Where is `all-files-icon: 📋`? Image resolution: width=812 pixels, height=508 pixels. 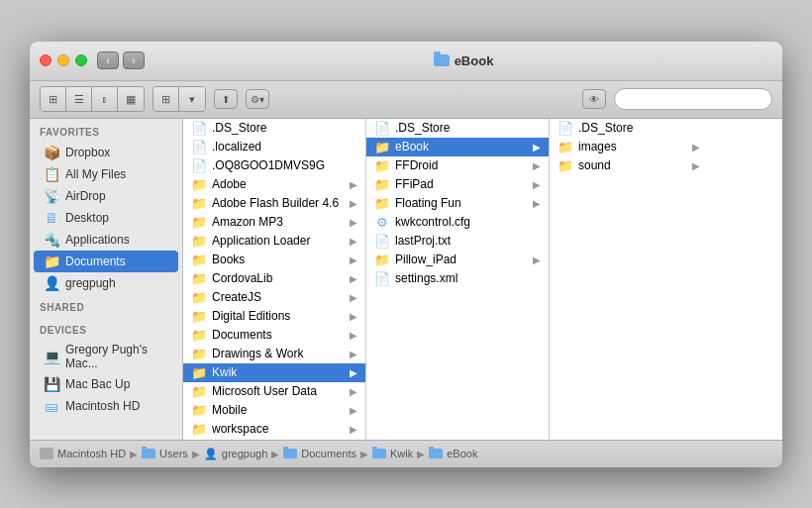 all-files-icon: 📋 is located at coordinates (51, 174).